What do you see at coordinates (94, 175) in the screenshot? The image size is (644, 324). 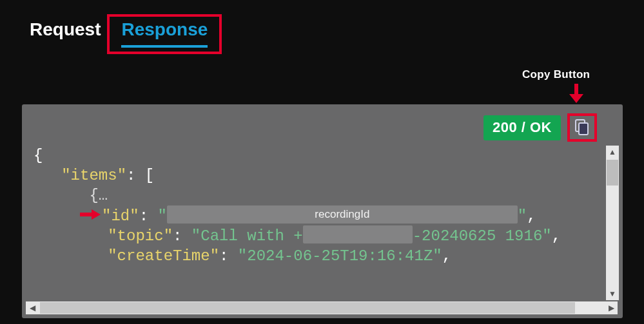 I see `json-key-items: "items"` at bounding box center [94, 175].